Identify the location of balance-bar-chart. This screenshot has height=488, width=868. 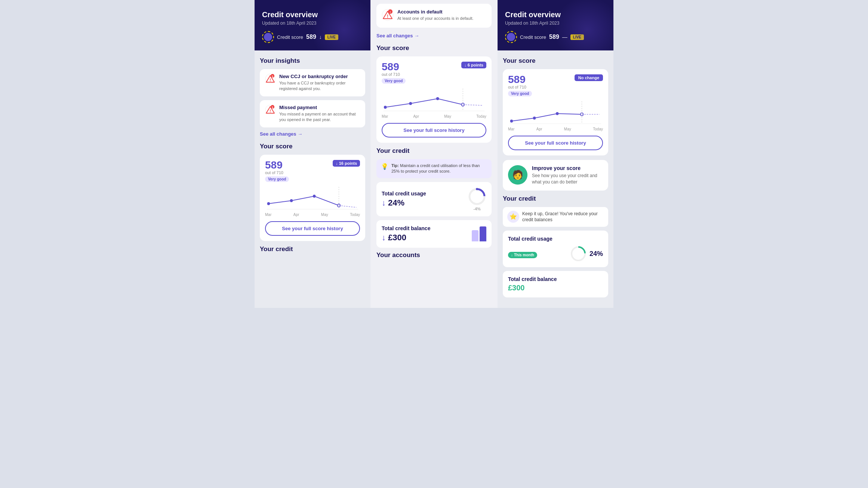
(479, 234).